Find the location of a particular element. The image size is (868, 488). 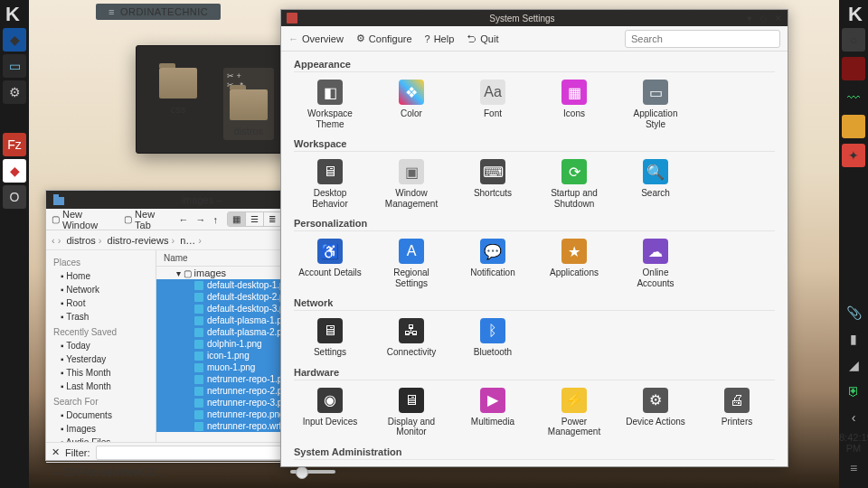

sidebar-item: ▪ Home is located at coordinates (101, 277).